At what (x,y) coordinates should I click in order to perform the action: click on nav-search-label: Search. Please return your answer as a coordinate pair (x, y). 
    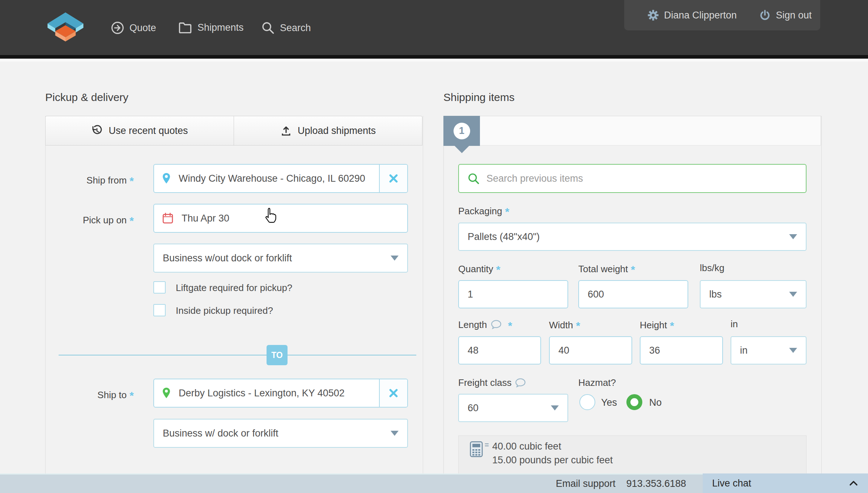
    Looking at the image, I should click on (295, 28).